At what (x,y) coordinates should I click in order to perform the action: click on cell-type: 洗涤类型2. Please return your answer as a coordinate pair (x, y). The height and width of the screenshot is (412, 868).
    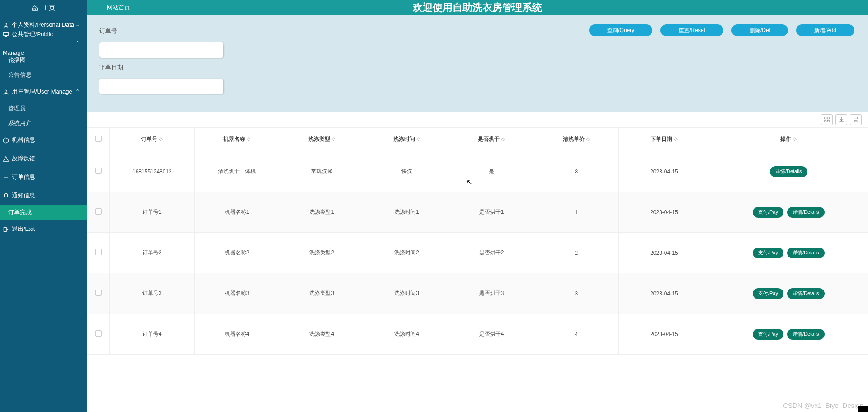
    Looking at the image, I should click on (322, 253).